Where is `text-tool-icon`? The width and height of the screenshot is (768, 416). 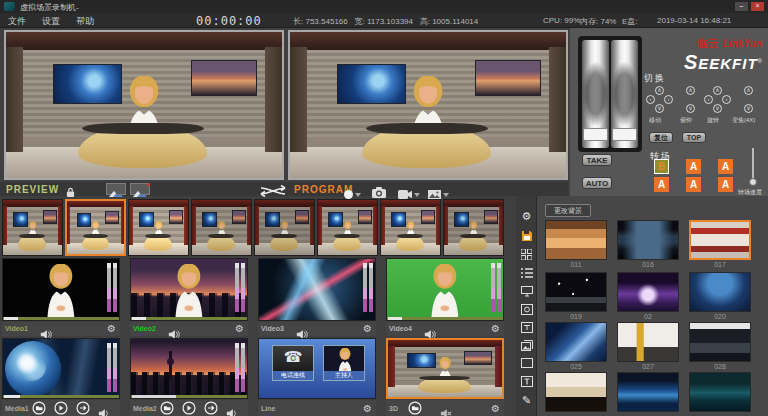
text-tool-icon is located at coordinates (526, 382).